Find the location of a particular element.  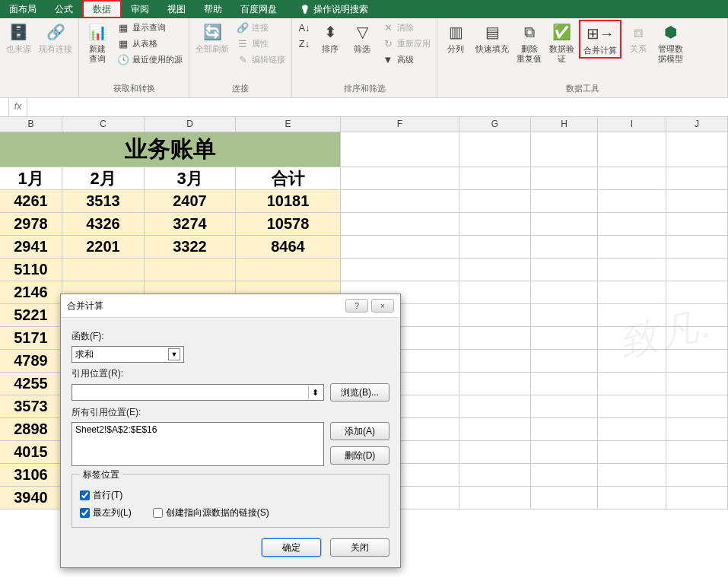

data-cell: 4255 is located at coordinates (31, 384).